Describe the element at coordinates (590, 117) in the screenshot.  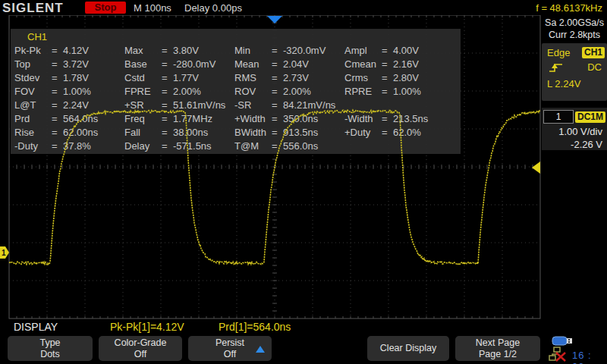
I see `channel-coupling-badge: DC1M` at that location.